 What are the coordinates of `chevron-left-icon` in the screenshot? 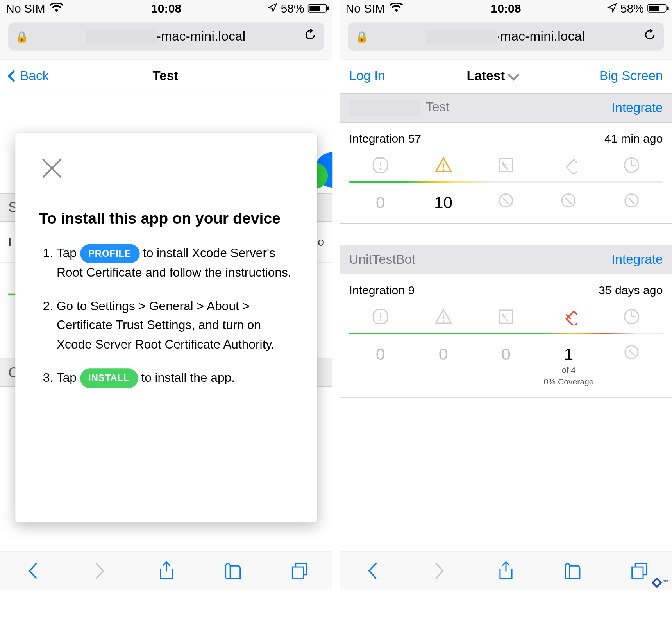 It's located at (14, 76).